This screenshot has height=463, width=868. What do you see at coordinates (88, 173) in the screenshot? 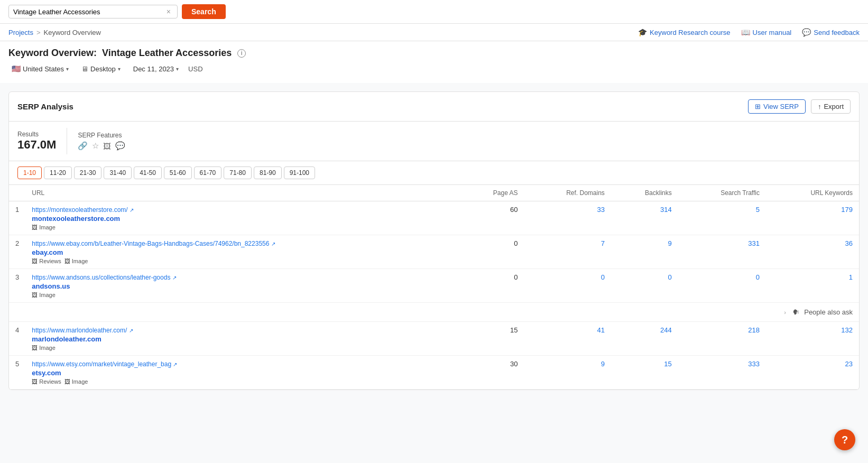
I see `pagination-tab-21-30: 21-30` at bounding box center [88, 173].